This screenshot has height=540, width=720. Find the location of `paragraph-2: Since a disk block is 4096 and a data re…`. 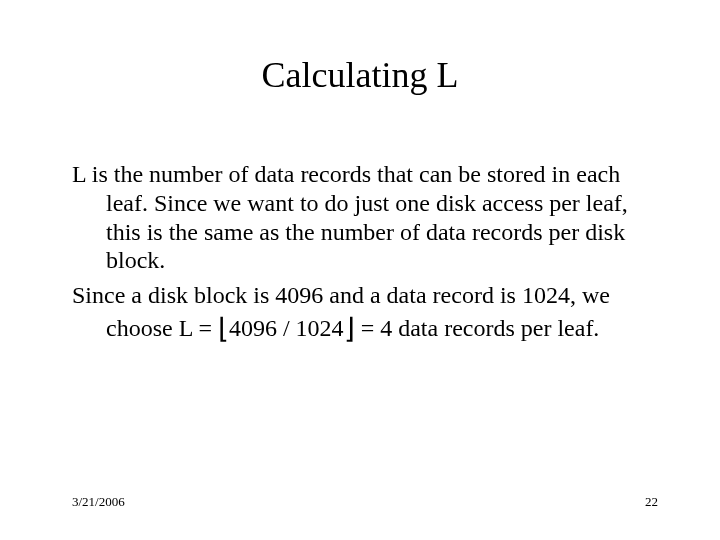

paragraph-2: Since a disk block is 4096 and a data re… is located at coordinates (365, 312).